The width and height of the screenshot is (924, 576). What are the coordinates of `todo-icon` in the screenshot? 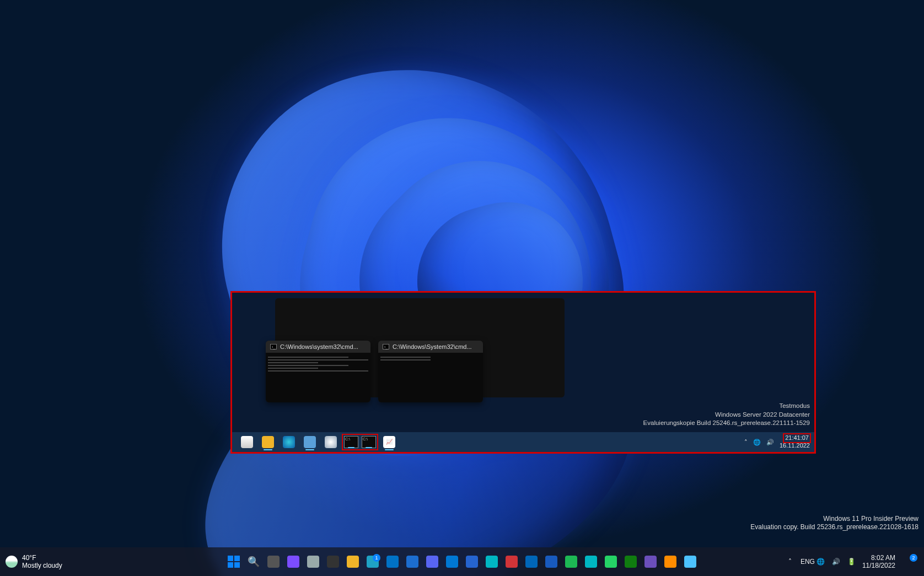 It's located at (472, 562).